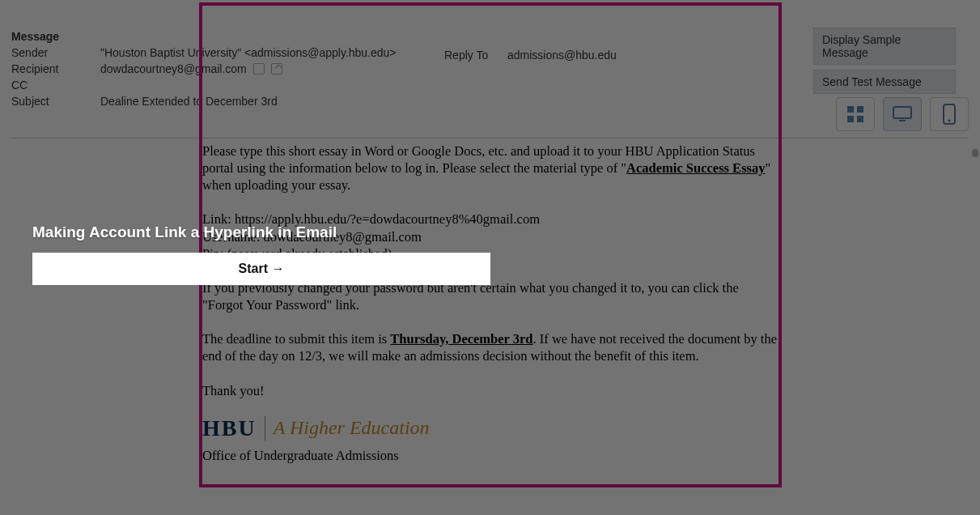 This screenshot has width=980, height=515. What do you see at coordinates (261, 269) in the screenshot?
I see `tutorial-start-button: Start →` at bounding box center [261, 269].